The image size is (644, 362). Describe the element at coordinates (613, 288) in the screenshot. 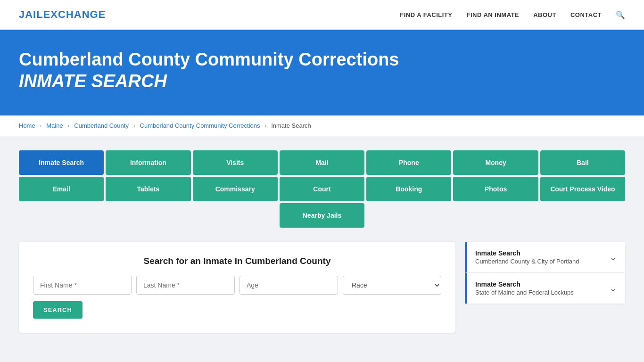

I see `chevron-down-icon-2: ⌄` at that location.